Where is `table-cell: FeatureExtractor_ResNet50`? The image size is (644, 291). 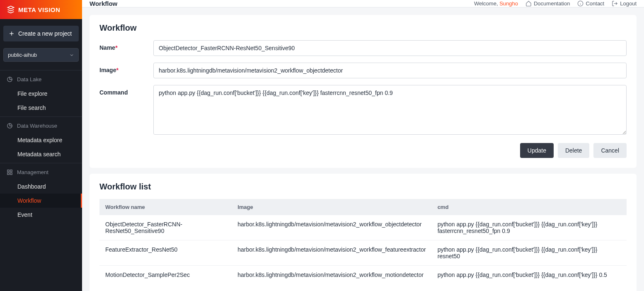 table-cell: FeatureExtractor_ResNet50 is located at coordinates (166, 253).